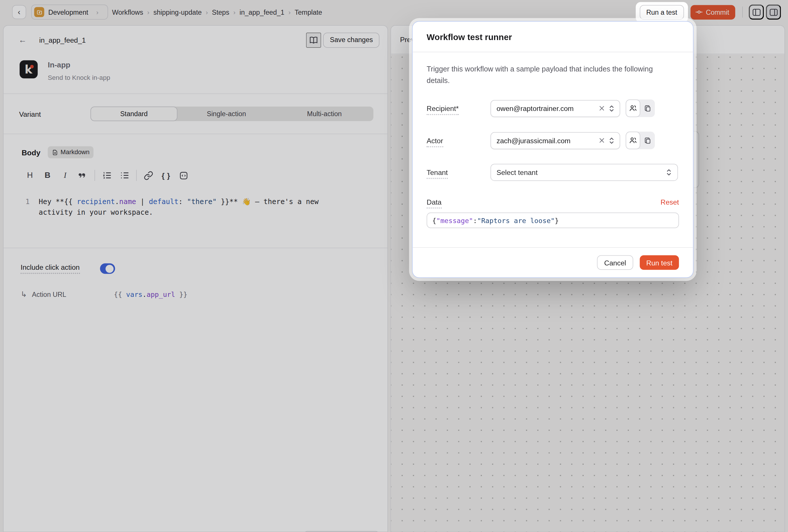  What do you see at coordinates (584, 172) in the screenshot?
I see `tenant-select: Select tenant` at bounding box center [584, 172].